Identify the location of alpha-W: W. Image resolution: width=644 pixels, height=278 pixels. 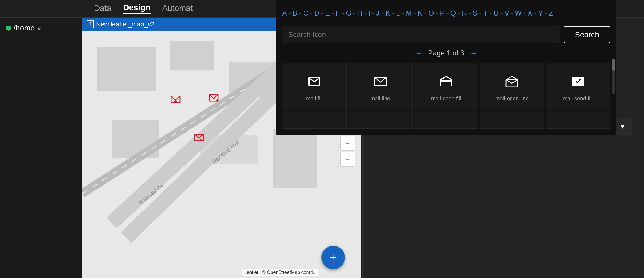
(518, 13).